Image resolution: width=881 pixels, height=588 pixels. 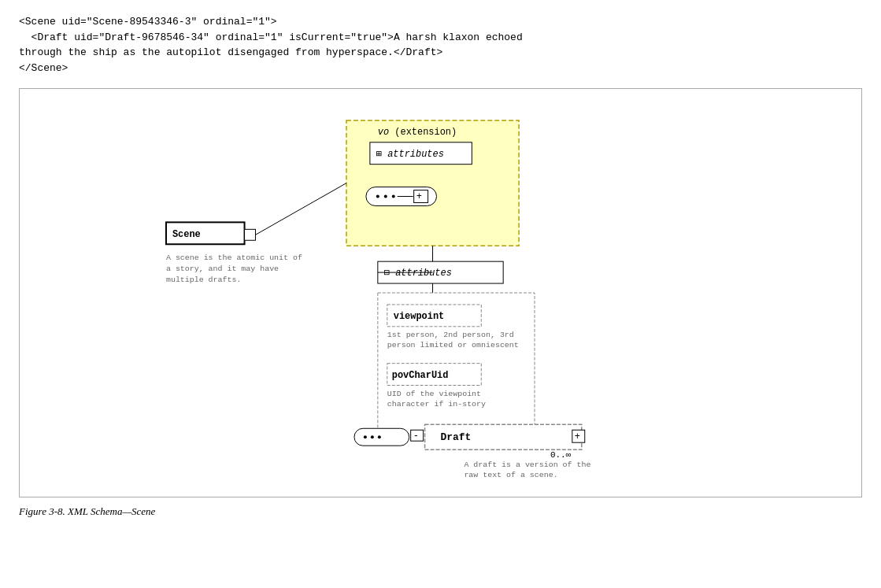 I want to click on svg-text: ⊞ attributes, so click(x=410, y=154).